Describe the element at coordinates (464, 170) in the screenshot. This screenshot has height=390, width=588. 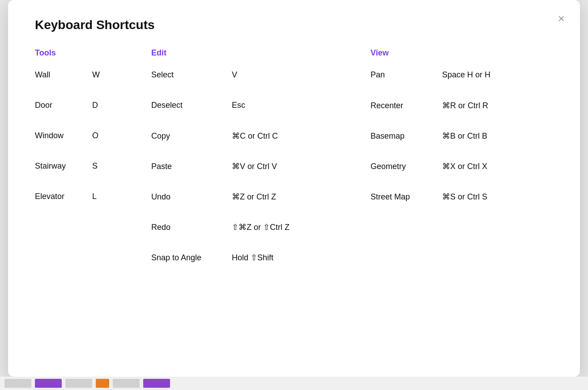
I see `shortcut-geometry: Geometry ⌘X or Ctrl X` at that location.